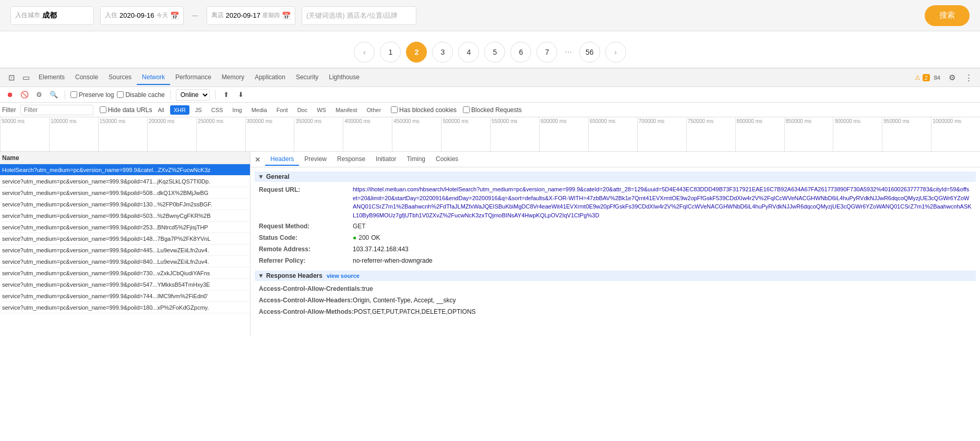 This screenshot has height=441, width=980. What do you see at coordinates (615, 249) in the screenshot?
I see `remote-address-row: Remote Address: 103.37.142.168:443` at bounding box center [615, 249].